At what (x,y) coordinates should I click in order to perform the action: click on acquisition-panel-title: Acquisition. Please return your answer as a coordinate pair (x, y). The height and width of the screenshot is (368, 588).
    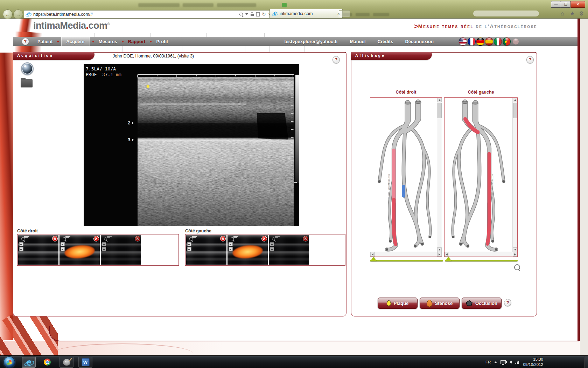
    Looking at the image, I should click on (54, 56).